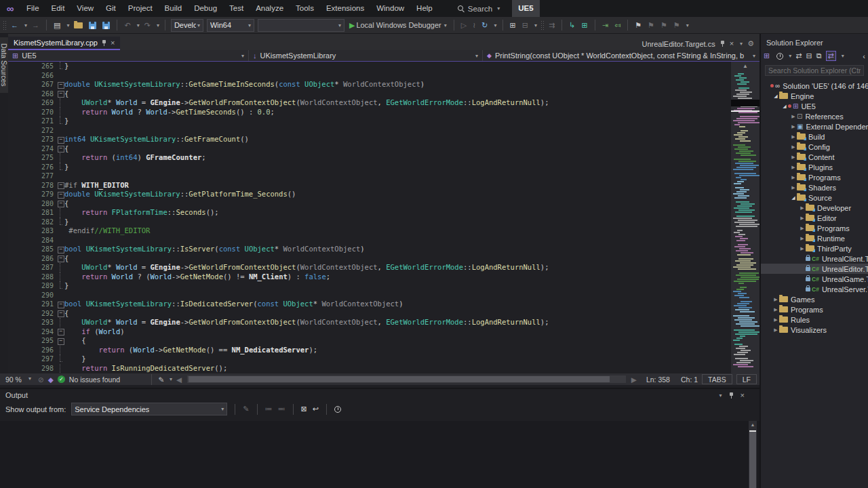  I want to click on tree-item-source: ◢Source, so click(814, 198).